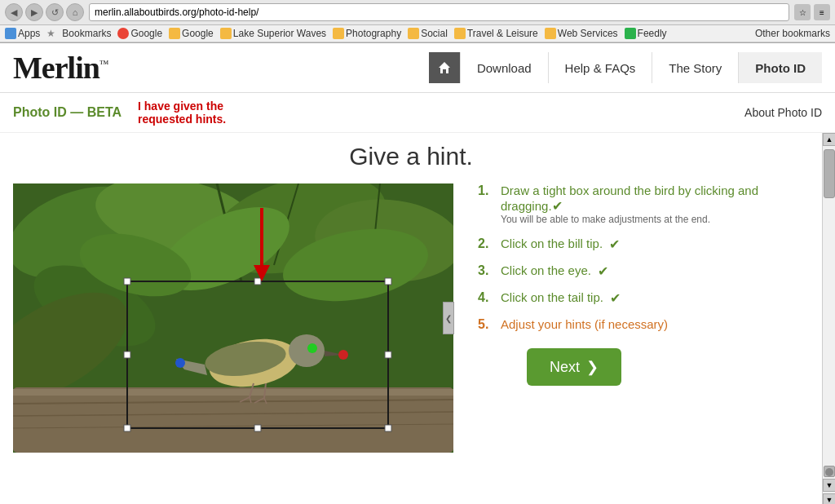 The image size is (835, 504). Describe the element at coordinates (182, 106) in the screenshot. I see `hint-line1: I have given the` at that location.